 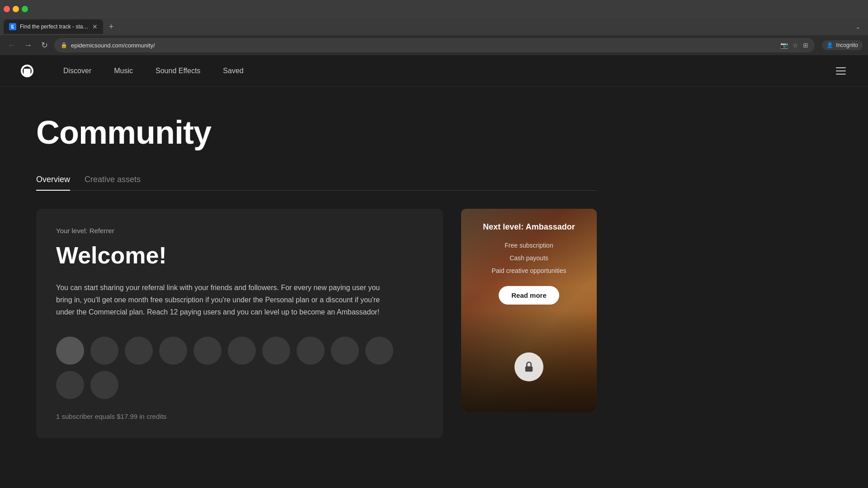 What do you see at coordinates (529, 227) in the screenshot?
I see `next-level-title: Next level: Ambassador` at bounding box center [529, 227].